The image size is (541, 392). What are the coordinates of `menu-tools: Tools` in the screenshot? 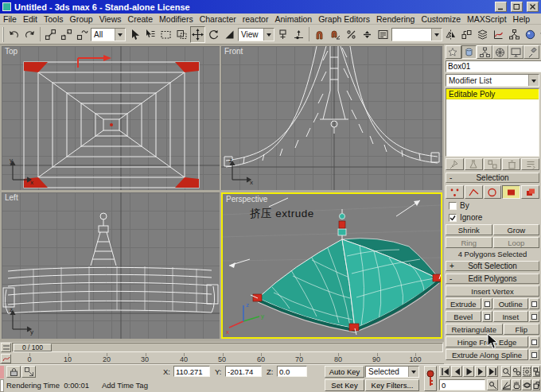 It's located at (54, 19).